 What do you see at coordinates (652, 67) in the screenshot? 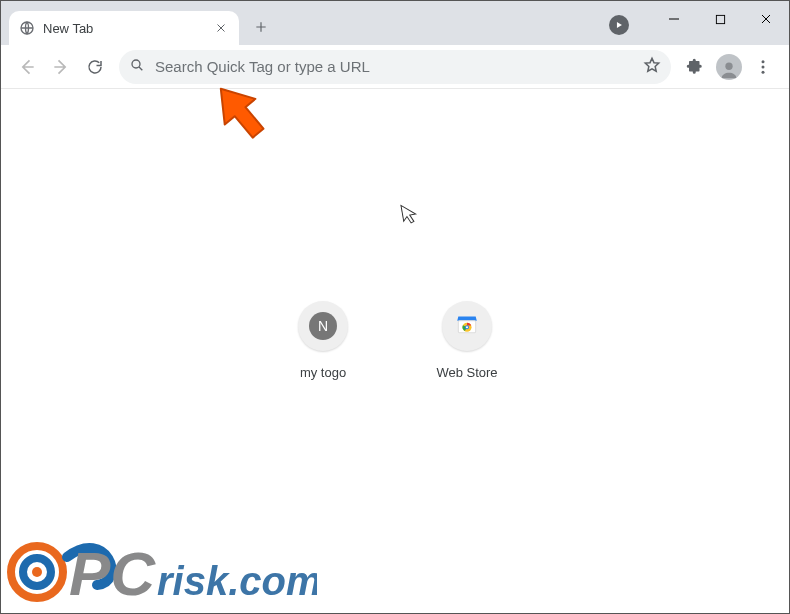
I see `bookmark-star-icon` at bounding box center [652, 67].